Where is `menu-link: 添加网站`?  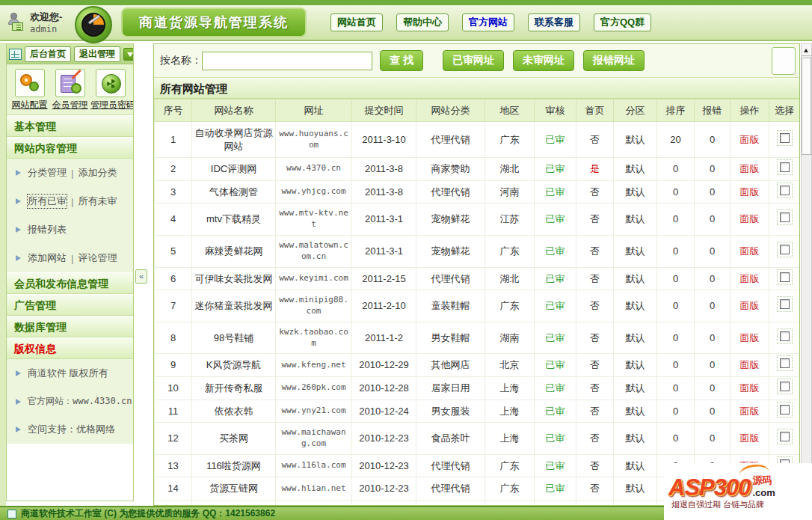 menu-link: 添加网站 is located at coordinates (47, 258).